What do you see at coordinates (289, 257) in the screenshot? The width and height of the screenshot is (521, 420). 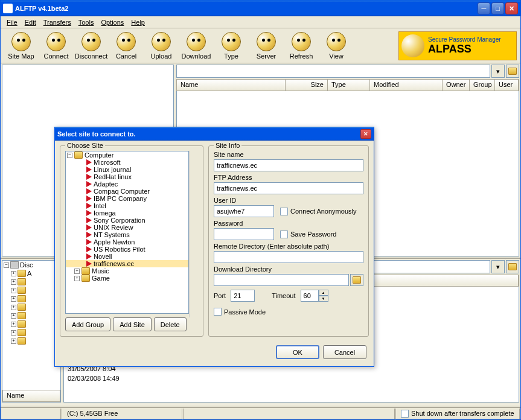 I see `remote-dir-input` at bounding box center [289, 257].